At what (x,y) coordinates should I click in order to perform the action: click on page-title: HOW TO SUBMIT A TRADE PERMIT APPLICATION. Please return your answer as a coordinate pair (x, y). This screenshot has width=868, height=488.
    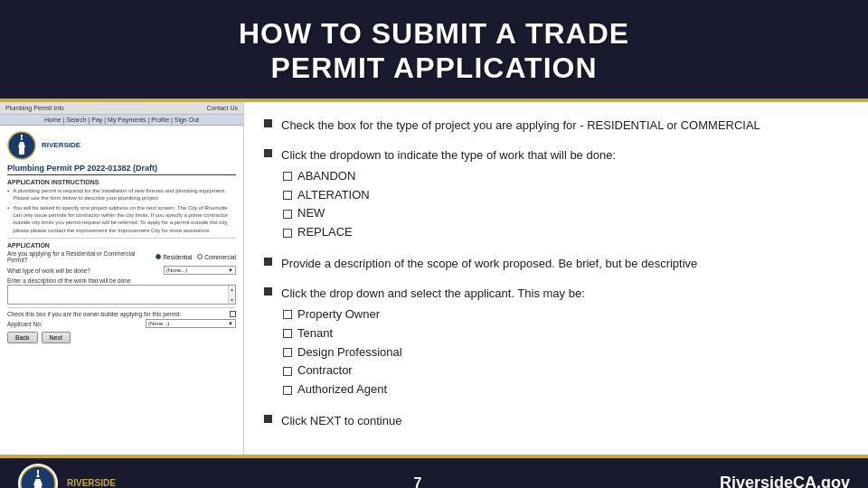
    Looking at the image, I should click on (434, 51).